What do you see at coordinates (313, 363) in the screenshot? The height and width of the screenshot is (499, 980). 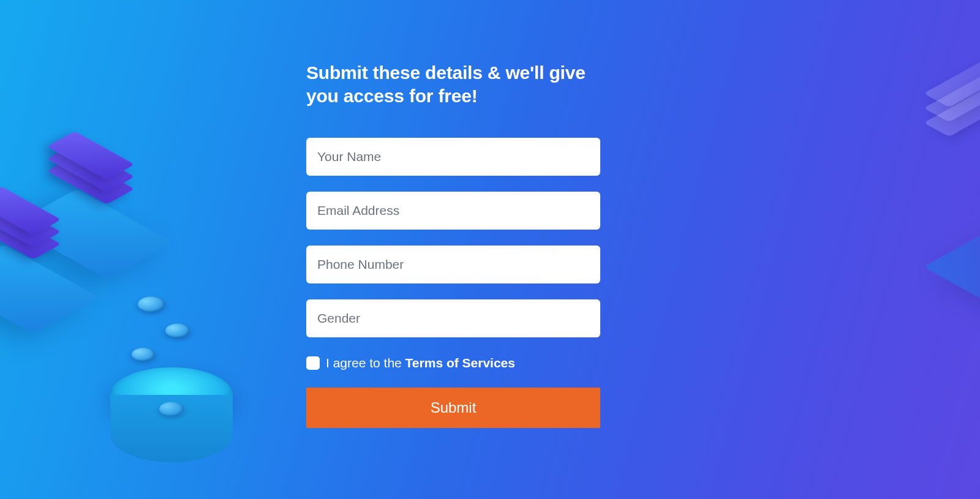 I see `tos-checkbox` at bounding box center [313, 363].